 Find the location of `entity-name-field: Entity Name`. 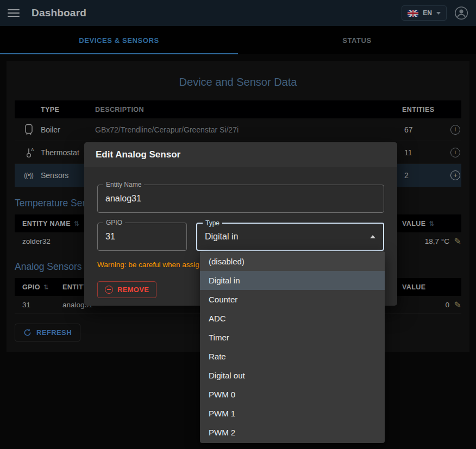

entity-name-field: Entity Name is located at coordinates (241, 199).